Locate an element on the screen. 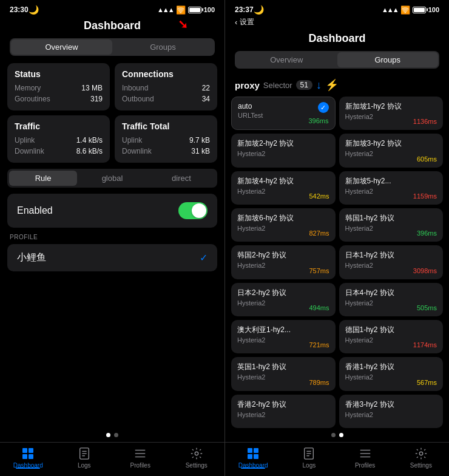  time-left: 23:30 is located at coordinates (19, 10).